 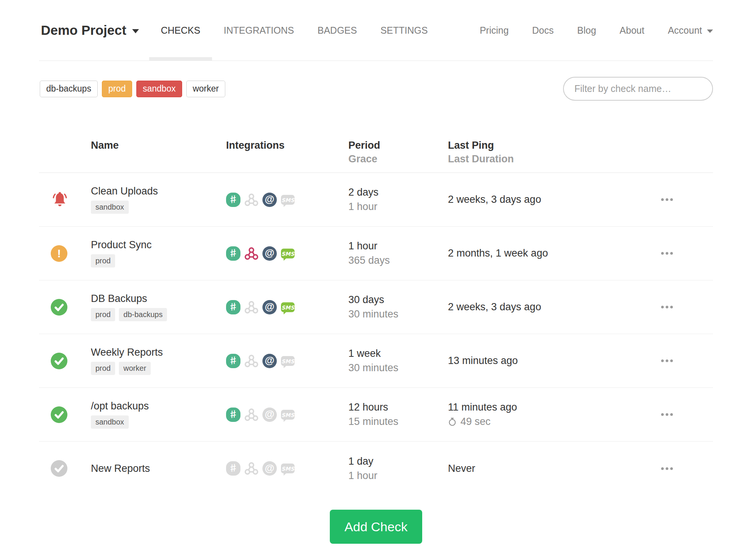 I want to click on table-row: New Reports # @ SMS 1 day 1 hou, so click(x=376, y=468).